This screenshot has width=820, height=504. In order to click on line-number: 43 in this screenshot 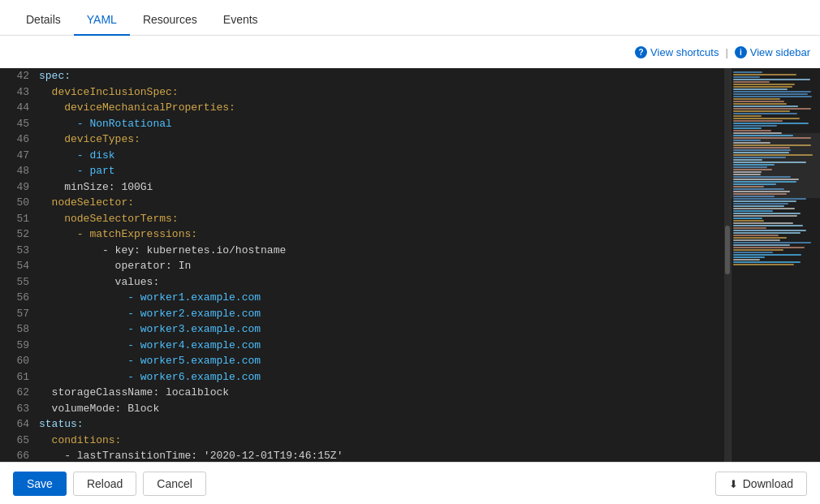, I will do `click(19, 93)`.